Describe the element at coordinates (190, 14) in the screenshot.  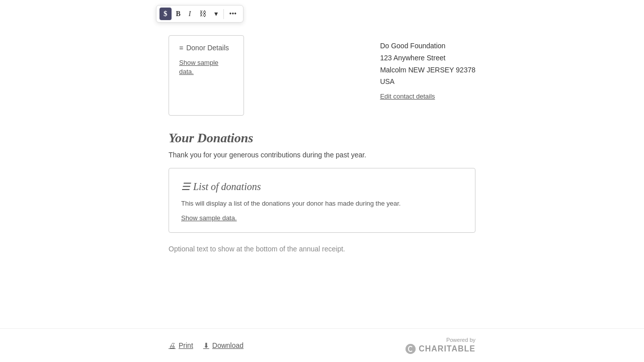
I see `italic-icon: I` at that location.